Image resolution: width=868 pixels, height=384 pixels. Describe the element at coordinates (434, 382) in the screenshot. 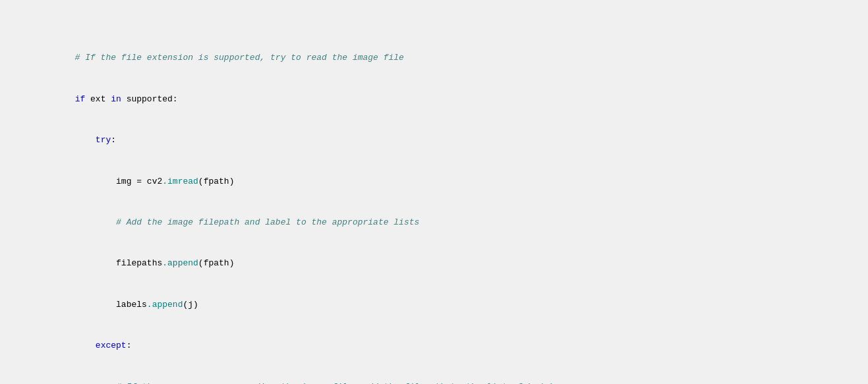

I see `line-comment-error: # If there was an error reading the imag…` at that location.